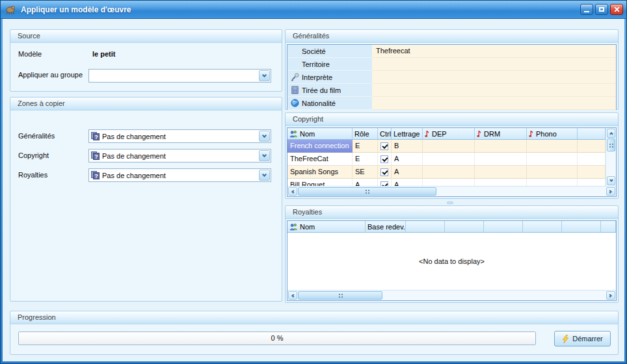 This screenshot has width=627, height=364. Describe the element at coordinates (295, 77) in the screenshot. I see `microphone-icon` at that location.